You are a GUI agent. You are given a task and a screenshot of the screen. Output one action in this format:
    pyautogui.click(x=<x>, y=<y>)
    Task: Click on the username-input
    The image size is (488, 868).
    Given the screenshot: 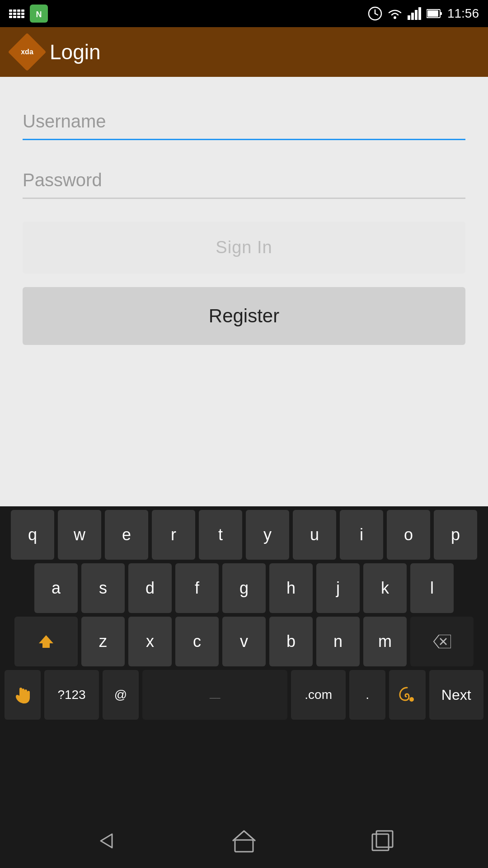 What is the action you would take?
    pyautogui.click(x=244, y=122)
    